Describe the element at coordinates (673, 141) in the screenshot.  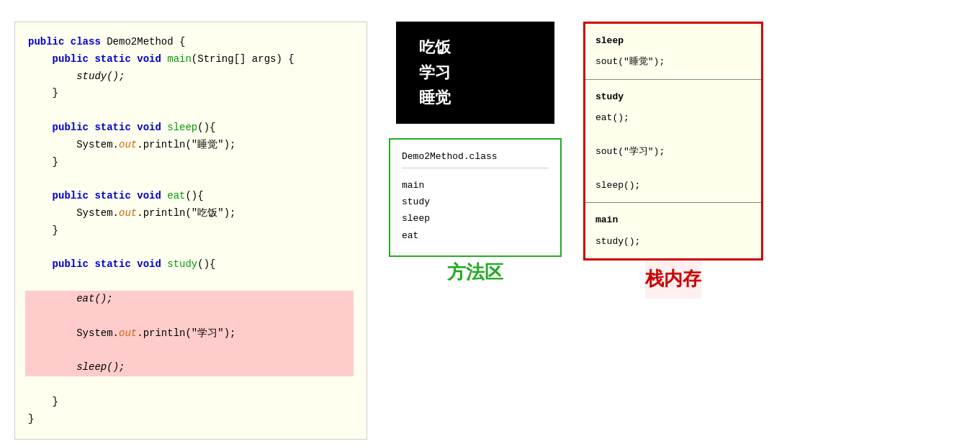
I see `stack-frame-study: study eat();sout("学习");sleep();` at that location.